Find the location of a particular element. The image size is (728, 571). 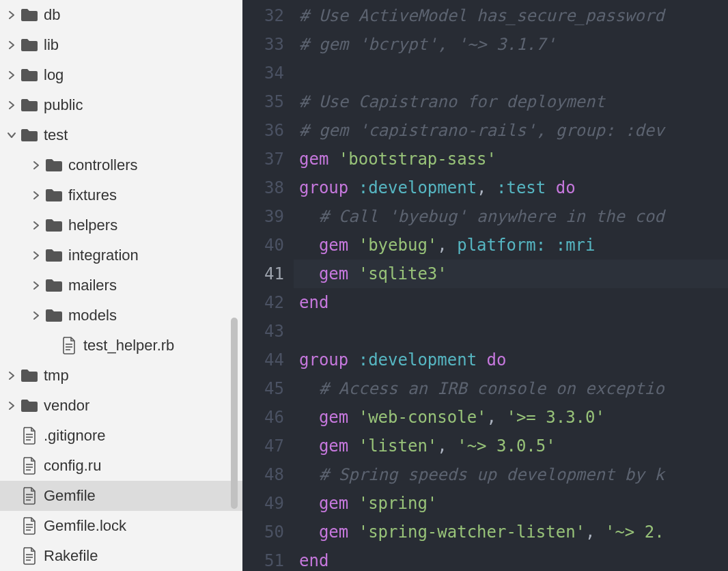

folder-tree-item: vendor is located at coordinates (122, 406).